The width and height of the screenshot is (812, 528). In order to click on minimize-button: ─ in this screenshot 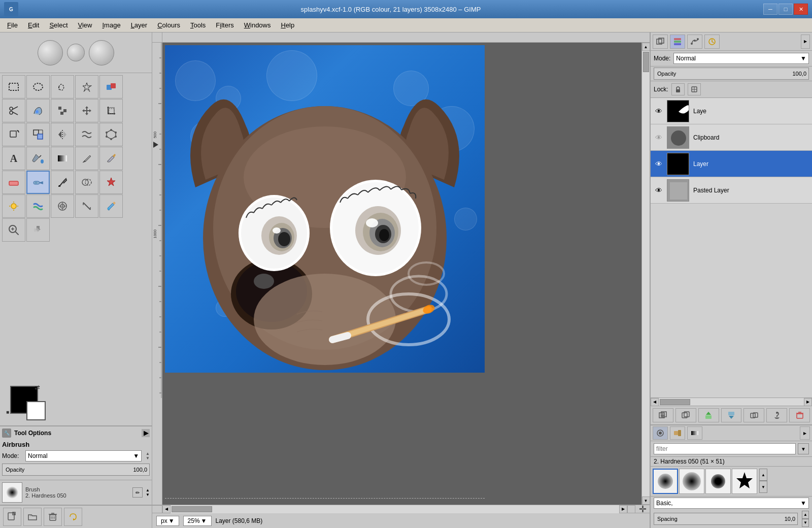, I will do `click(770, 9)`.